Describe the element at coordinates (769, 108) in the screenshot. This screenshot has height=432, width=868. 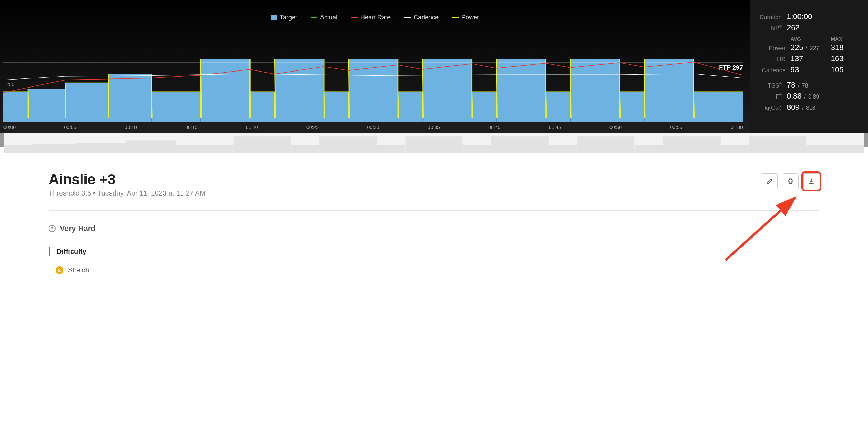
I see `kj-label: kj(Cal)` at that location.